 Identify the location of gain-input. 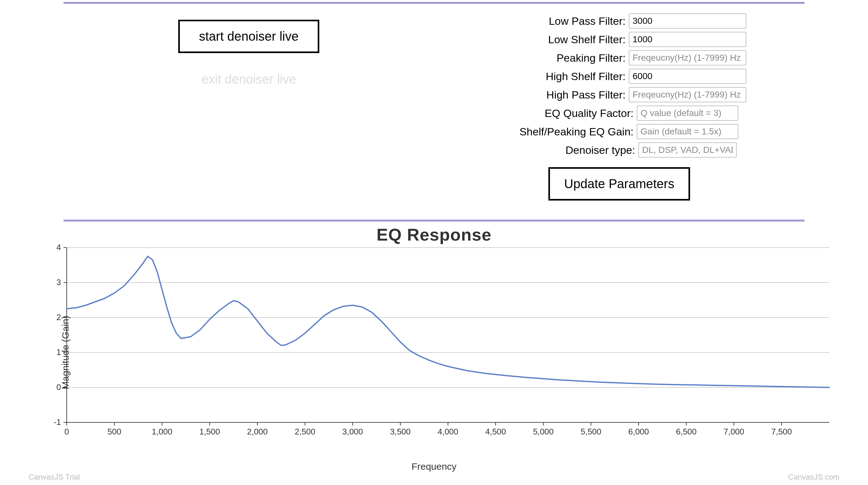
(687, 131).